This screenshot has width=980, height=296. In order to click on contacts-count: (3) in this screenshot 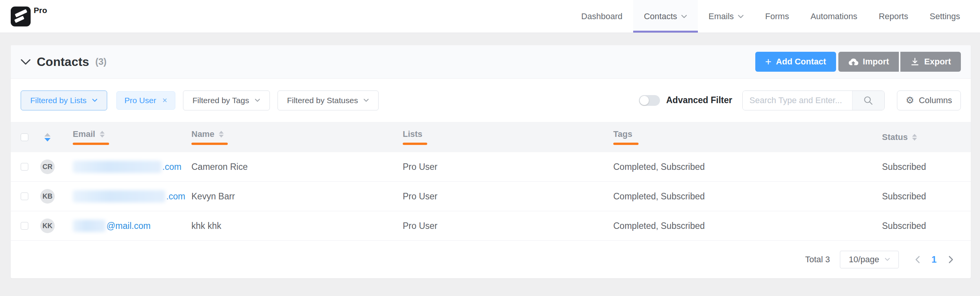, I will do `click(101, 62)`.